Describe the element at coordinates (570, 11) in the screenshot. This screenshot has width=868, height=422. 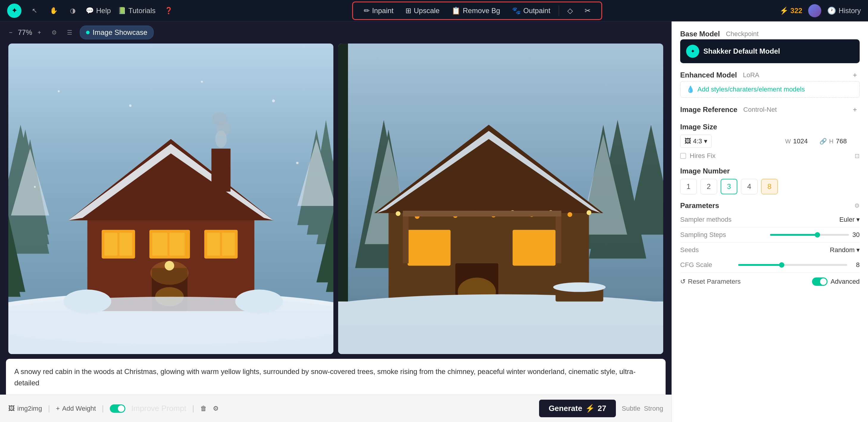
I see `eraser-button: ◇` at that location.